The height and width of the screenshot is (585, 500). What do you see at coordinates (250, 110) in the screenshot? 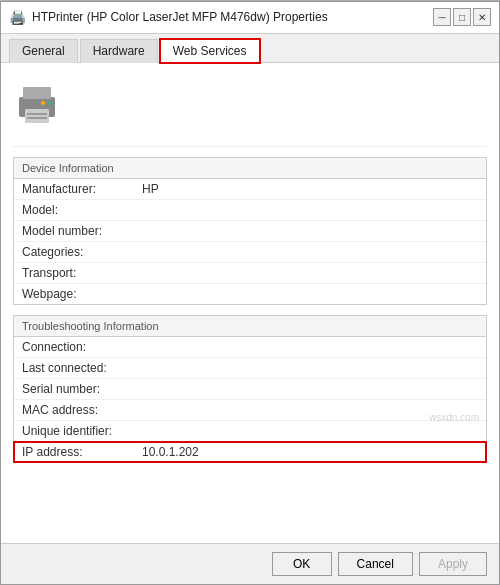
I see `printer-header` at bounding box center [250, 110].